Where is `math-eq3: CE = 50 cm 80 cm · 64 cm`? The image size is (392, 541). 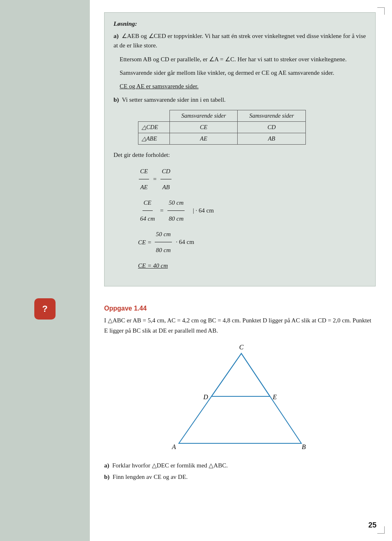 math-eq3: CE = 50 cm 80 cm · 64 cm is located at coordinates (252, 242).